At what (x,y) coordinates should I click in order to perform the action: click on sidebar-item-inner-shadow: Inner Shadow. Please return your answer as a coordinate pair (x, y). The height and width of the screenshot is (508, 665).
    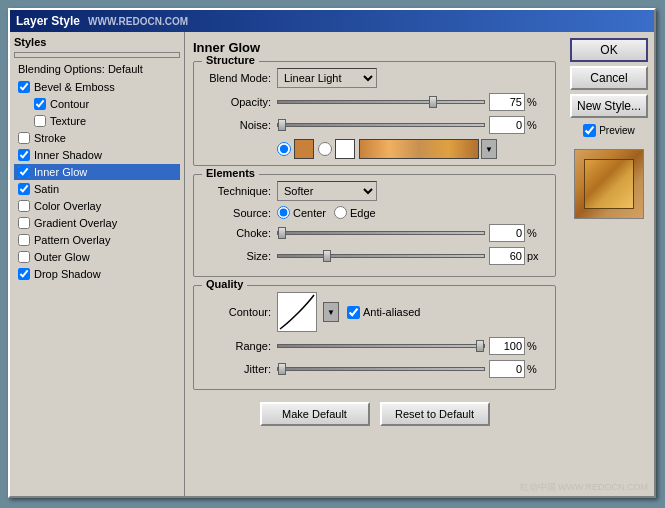
    Looking at the image, I should click on (97, 155).